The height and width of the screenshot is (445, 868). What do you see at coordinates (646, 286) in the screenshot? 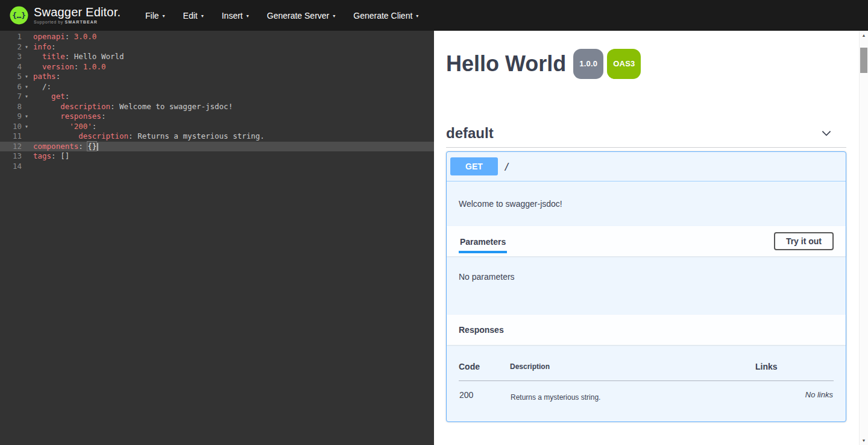
I see `parameters-body: No parameters` at bounding box center [646, 286].